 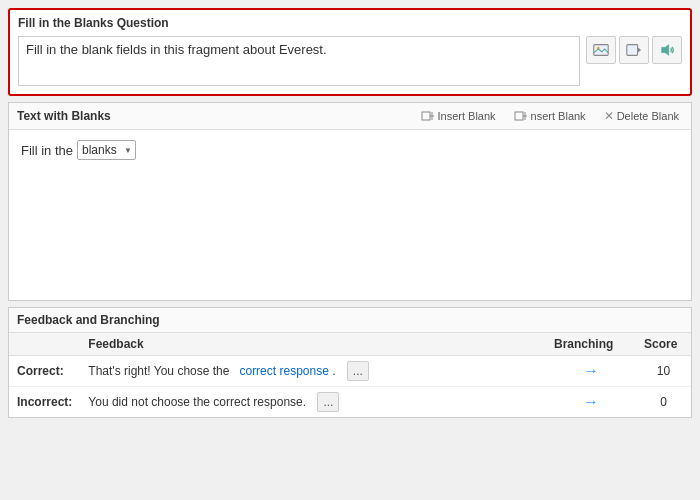 I want to click on insert-blank-button-1: Insert Blank, so click(x=458, y=116).